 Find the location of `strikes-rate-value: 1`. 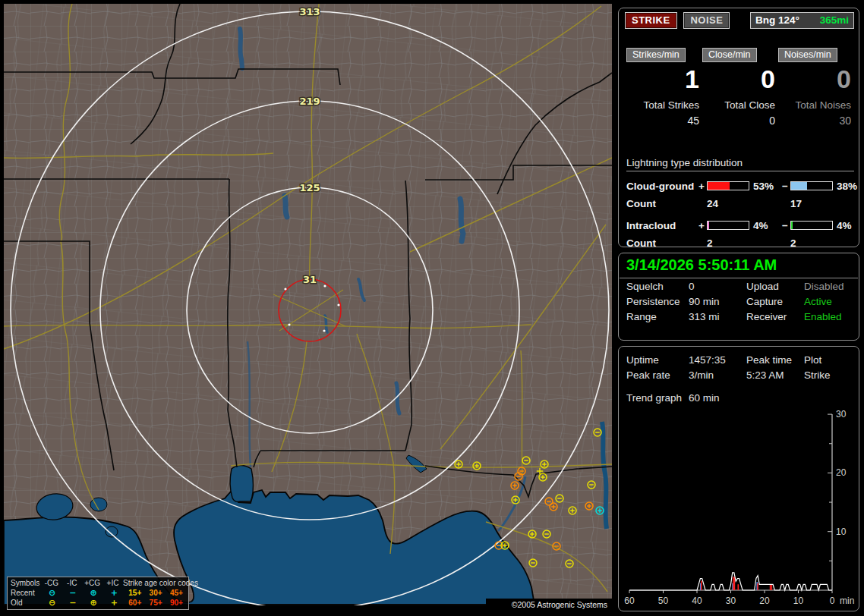

strikes-rate-value: 1 is located at coordinates (663, 77).